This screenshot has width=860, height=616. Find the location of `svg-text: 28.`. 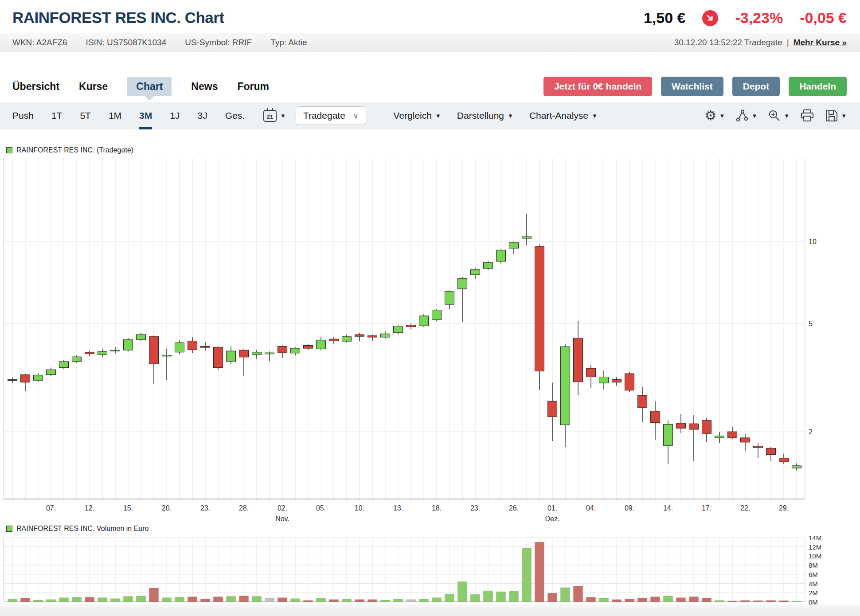

svg-text: 28. is located at coordinates (244, 508).